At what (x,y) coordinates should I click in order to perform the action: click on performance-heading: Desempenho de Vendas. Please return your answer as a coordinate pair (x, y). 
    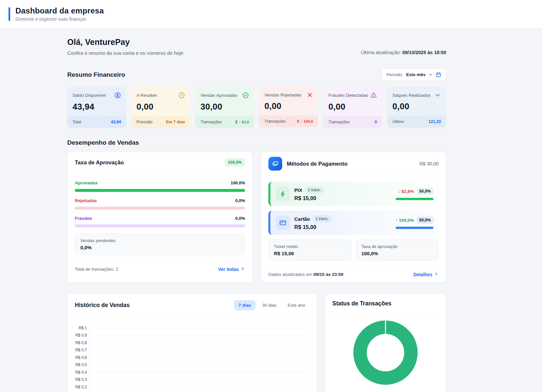
    Looking at the image, I should click on (103, 143).